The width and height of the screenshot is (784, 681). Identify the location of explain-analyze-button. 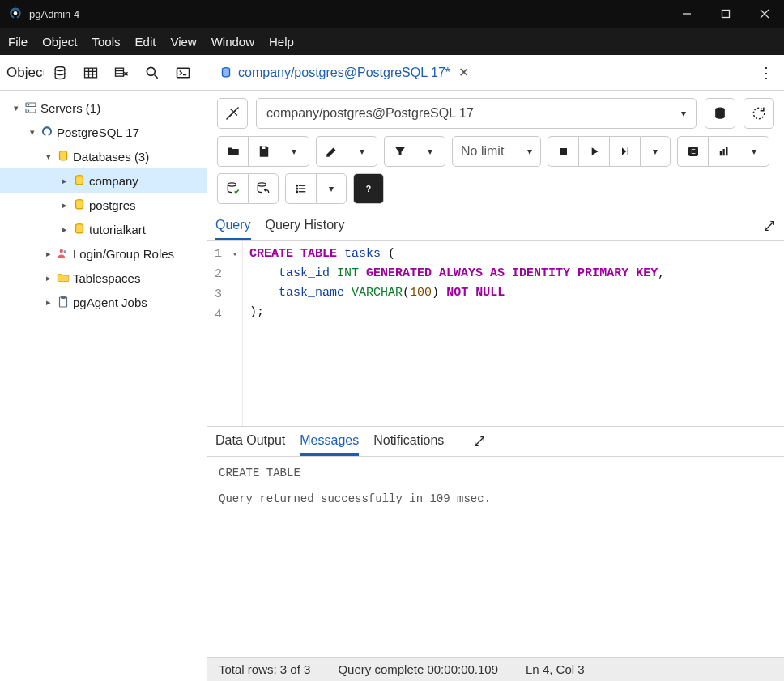
(723, 151).